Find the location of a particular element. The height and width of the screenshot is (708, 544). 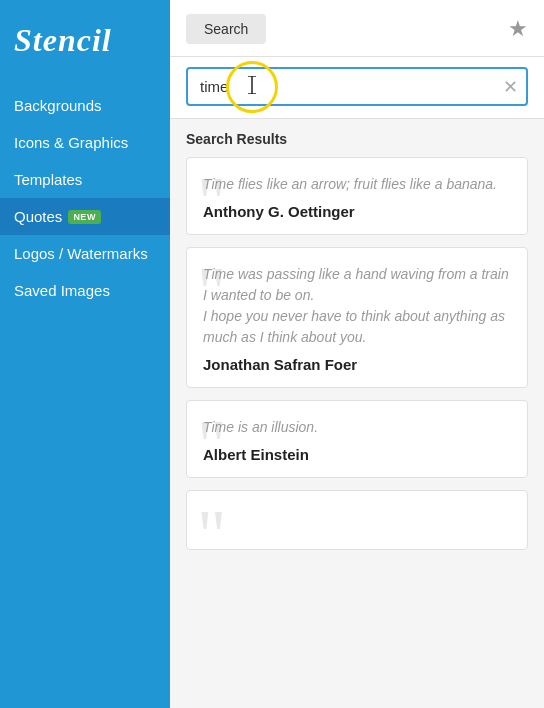

quote-card-0: " Time flies like an arrow; fruit flies … is located at coordinates (357, 196).